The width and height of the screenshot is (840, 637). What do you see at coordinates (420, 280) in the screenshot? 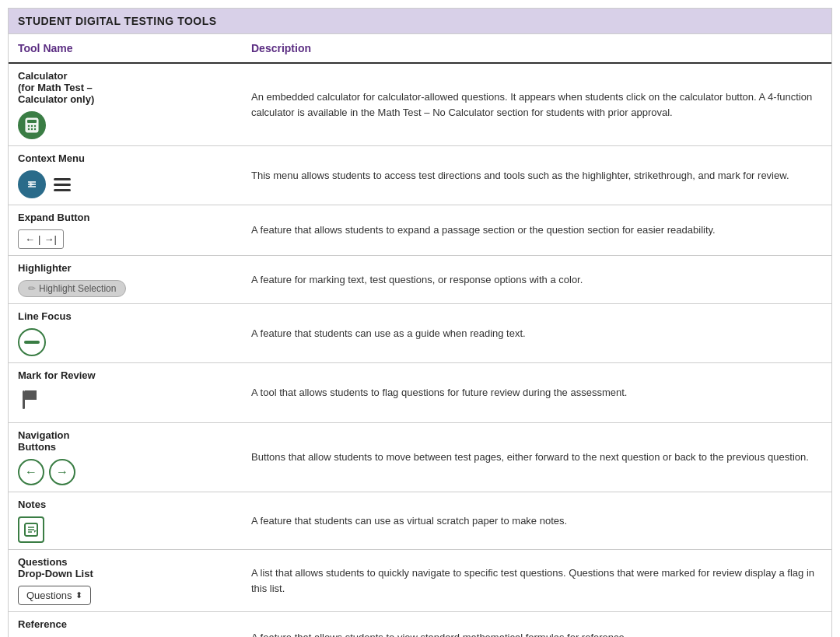
I see `table-row: Highlighter ✏ Highlight Selection A feat…` at bounding box center [420, 280].